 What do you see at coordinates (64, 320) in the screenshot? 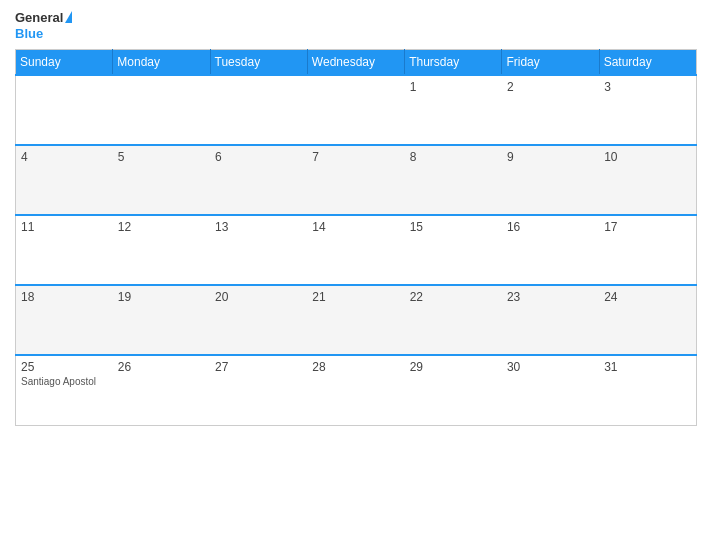
I see `calendar-cell: 18` at bounding box center [64, 320].